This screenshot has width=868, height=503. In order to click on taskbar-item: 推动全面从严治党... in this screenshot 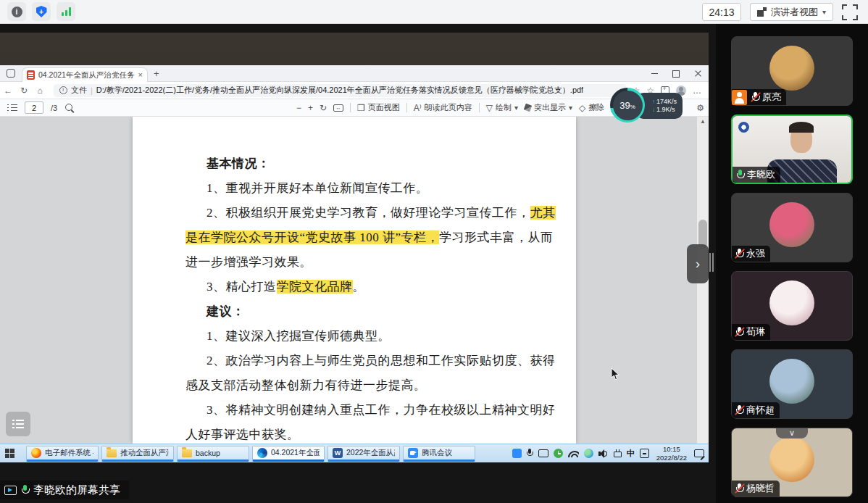, I will do `click(138, 454)`.